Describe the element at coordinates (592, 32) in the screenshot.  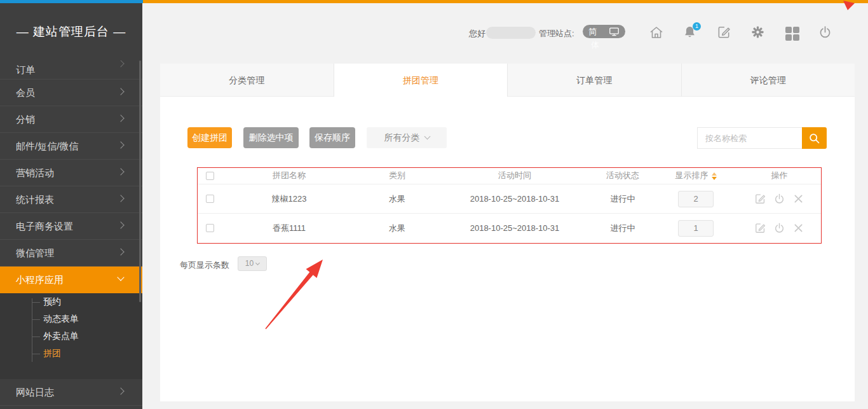
I see `language-label: 简` at that location.